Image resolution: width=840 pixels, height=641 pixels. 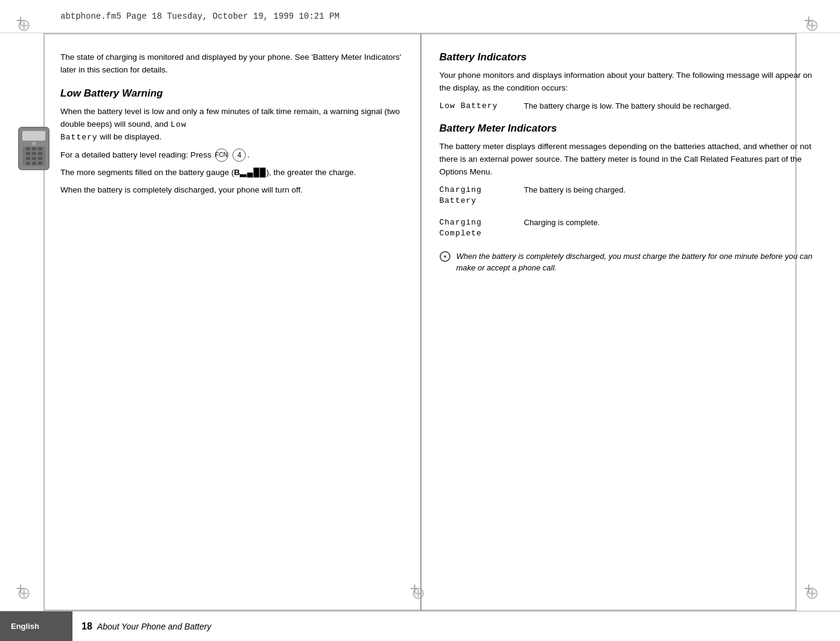 What do you see at coordinates (231, 94) in the screenshot?
I see `section-low-battery-heading: Low Battery Warning` at bounding box center [231, 94].